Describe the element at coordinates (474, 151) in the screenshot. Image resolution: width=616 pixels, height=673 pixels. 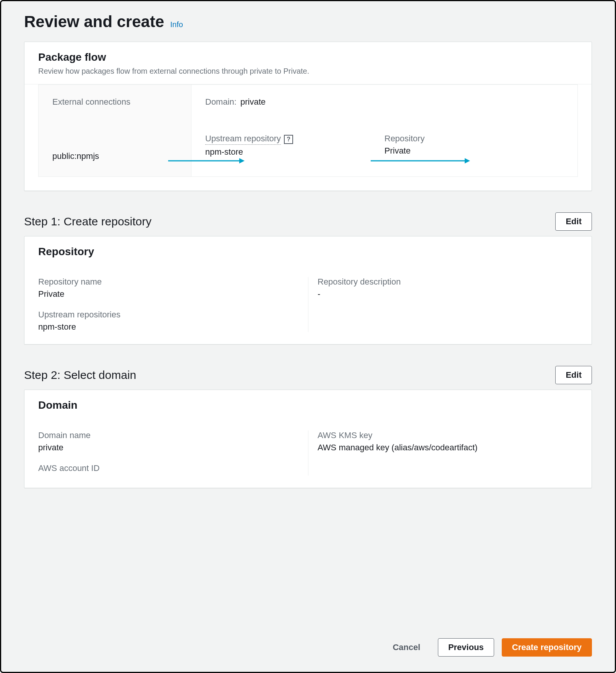
I see `flow-repository-value: Private` at that location.